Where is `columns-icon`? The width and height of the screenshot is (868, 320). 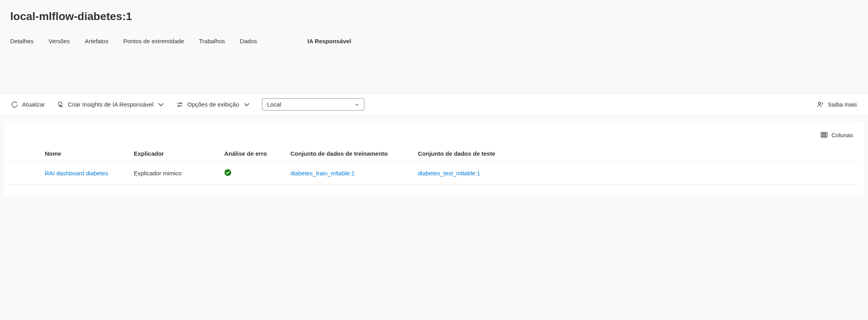 columns-icon is located at coordinates (824, 135).